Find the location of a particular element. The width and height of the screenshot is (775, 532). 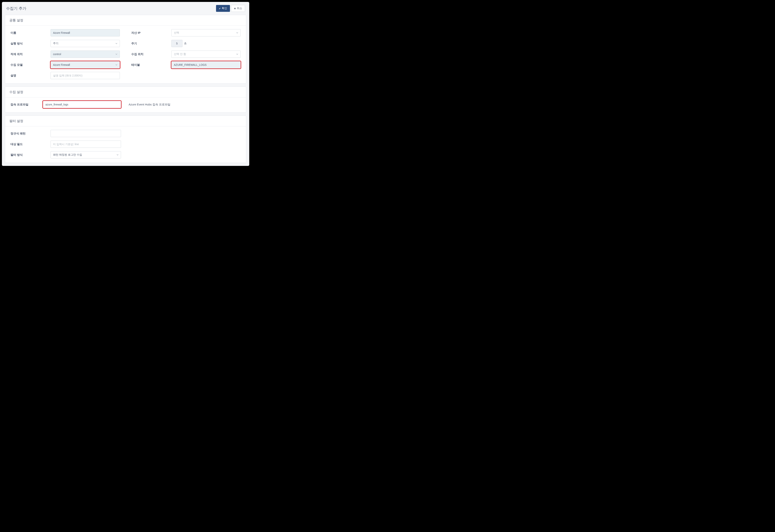

profile-label: 접속 프로파일 is located at coordinates (27, 105).